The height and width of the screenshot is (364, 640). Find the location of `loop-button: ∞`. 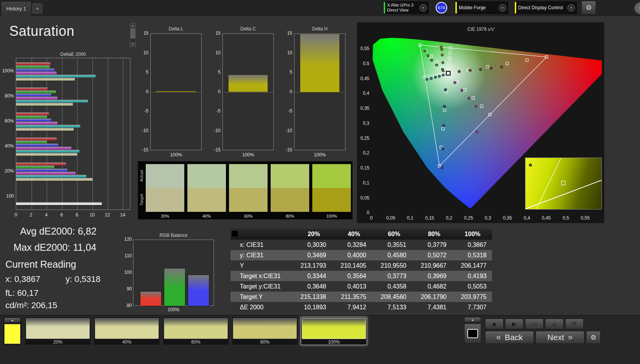

loop-button: ∞ is located at coordinates (554, 324).